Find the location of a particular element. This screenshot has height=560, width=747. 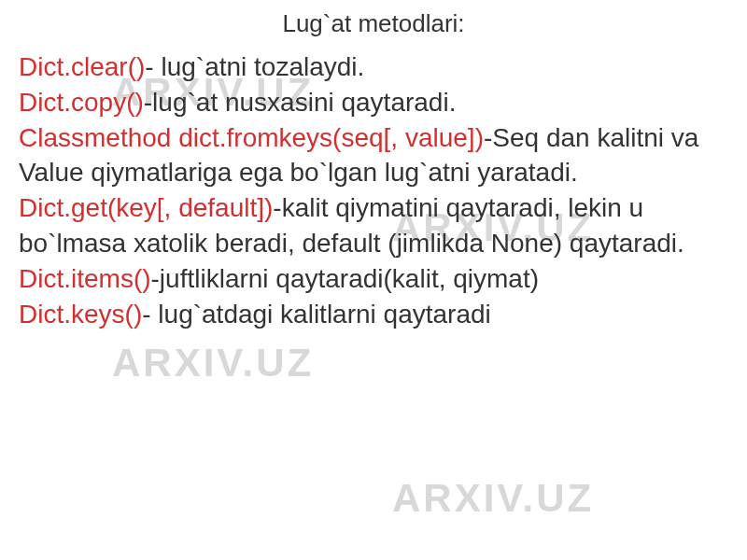

method-desc: - lug`atdagi kalitlarni qaytaradi is located at coordinates (317, 314).